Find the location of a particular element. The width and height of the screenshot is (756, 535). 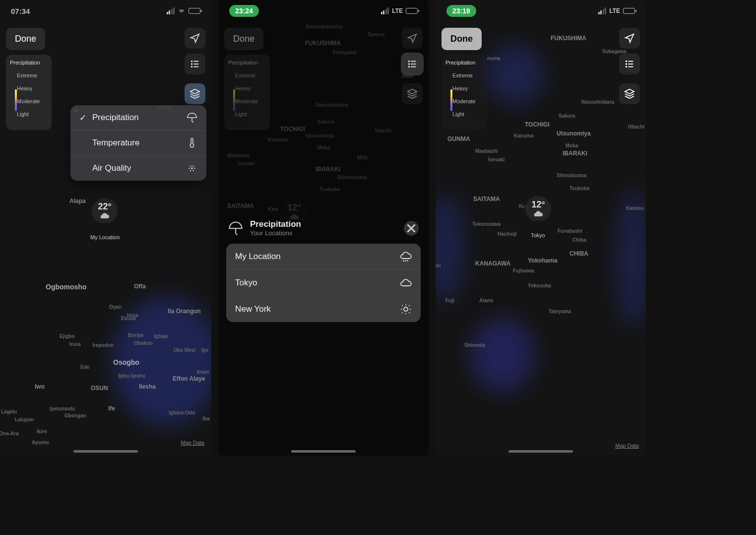

status-bar: 23:19 LTE is located at coordinates (541, 11).